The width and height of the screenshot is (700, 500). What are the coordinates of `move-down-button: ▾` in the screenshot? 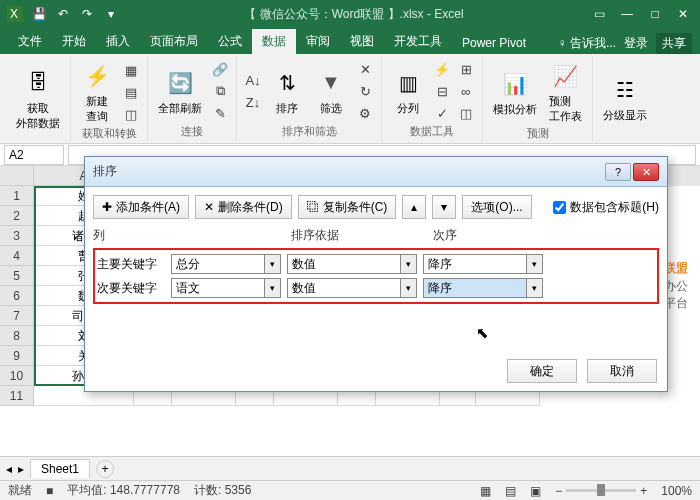 It's located at (444, 207).